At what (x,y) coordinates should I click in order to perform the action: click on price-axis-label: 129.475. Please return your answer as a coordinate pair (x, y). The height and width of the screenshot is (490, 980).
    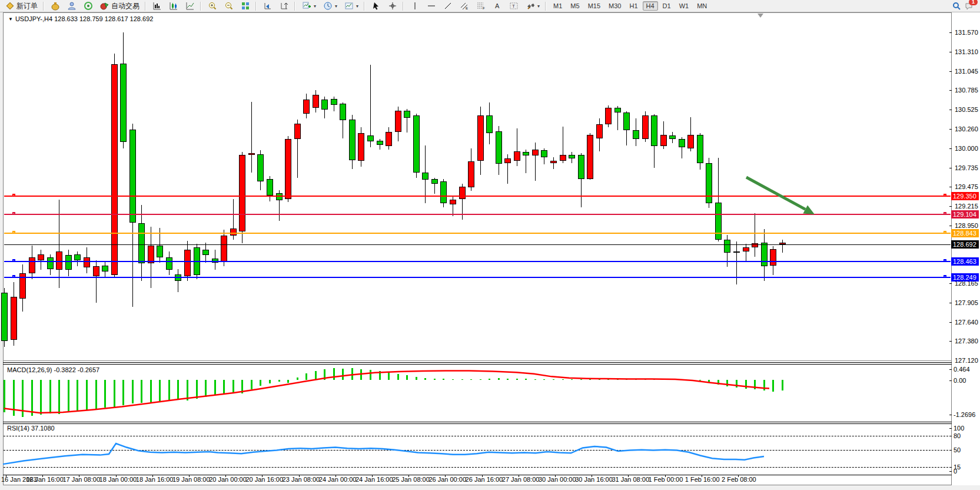
    Looking at the image, I should click on (966, 187).